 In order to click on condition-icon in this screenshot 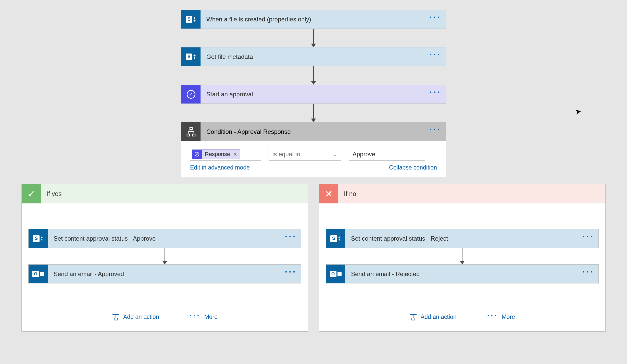, I will do `click(191, 132)`.